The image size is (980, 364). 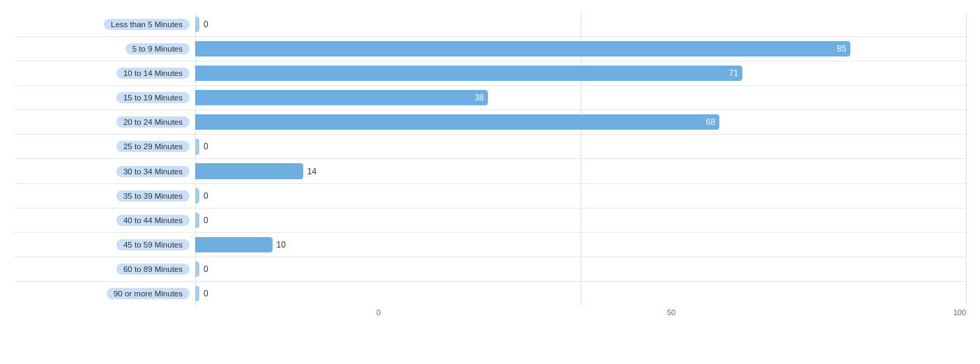 I want to click on bar-label: 35 to 39 Minutes, so click(x=105, y=196).